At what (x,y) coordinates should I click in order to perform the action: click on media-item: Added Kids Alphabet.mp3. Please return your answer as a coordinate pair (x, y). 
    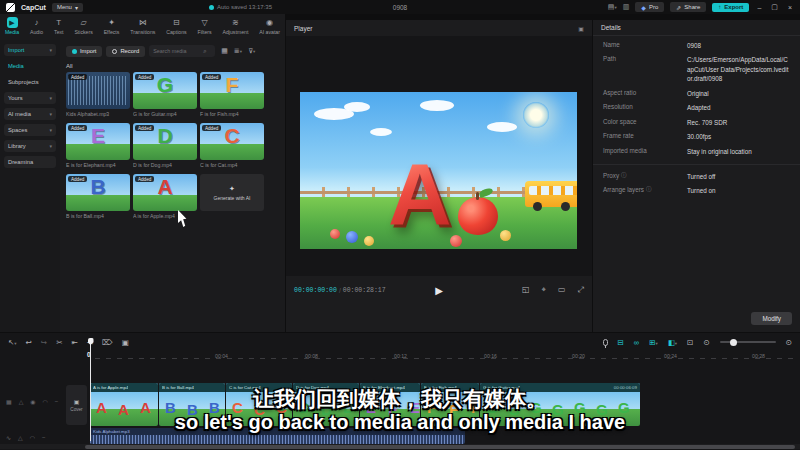
    Looking at the image, I should click on (98, 94).